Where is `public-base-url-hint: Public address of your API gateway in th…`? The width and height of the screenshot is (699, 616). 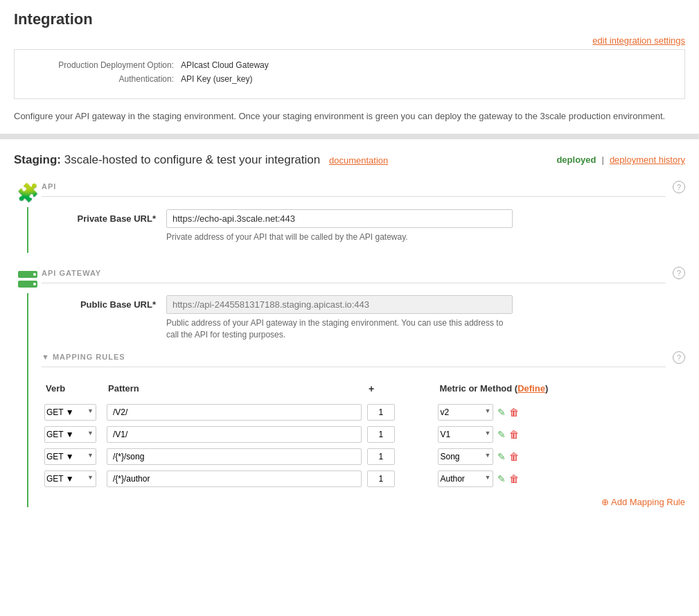 public-base-url-hint: Public address of your API gateway in th… is located at coordinates (339, 329).